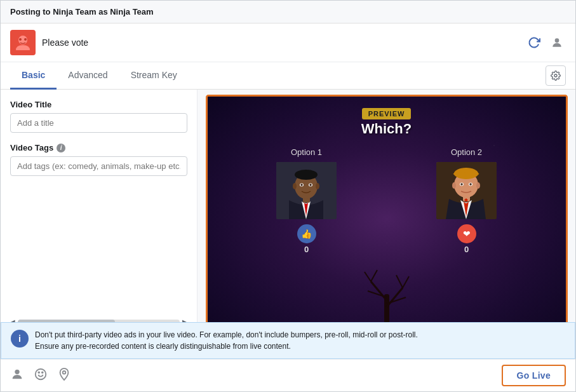  Describe the element at coordinates (88, 76) in the screenshot. I see `tab-advanced: Advanced` at that location.